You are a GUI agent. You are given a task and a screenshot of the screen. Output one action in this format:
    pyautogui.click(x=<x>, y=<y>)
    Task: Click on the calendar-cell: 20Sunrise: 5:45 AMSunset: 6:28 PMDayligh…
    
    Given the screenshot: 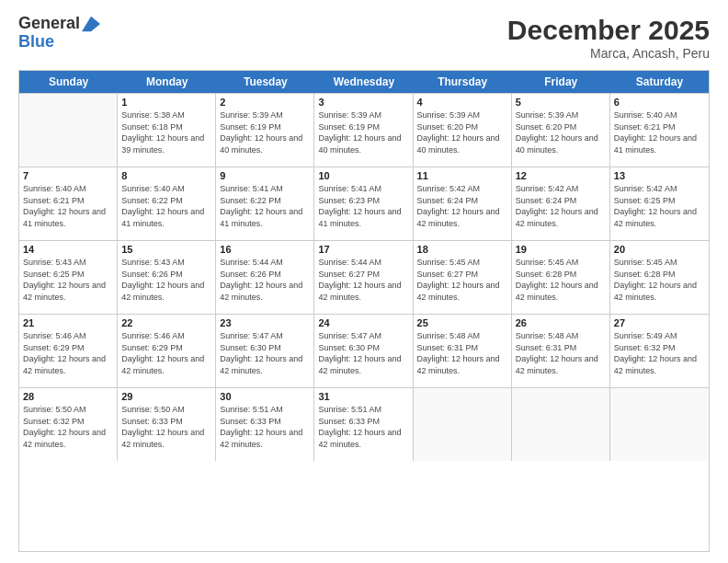 What is the action you would take?
    pyautogui.click(x=660, y=278)
    